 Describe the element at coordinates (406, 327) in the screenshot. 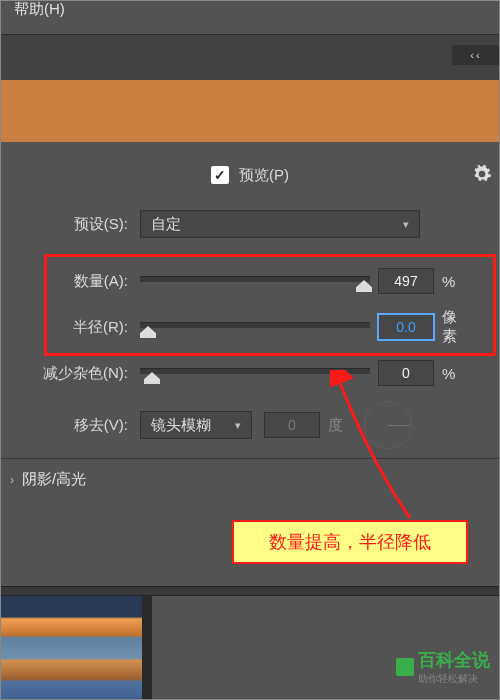

I see `radius-input: 0.0` at that location.